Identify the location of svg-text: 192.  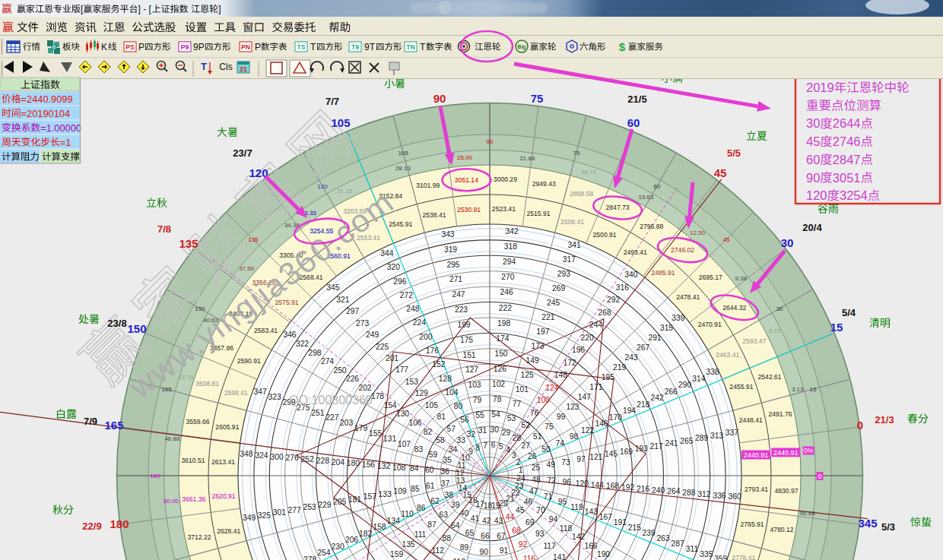
(628, 488).